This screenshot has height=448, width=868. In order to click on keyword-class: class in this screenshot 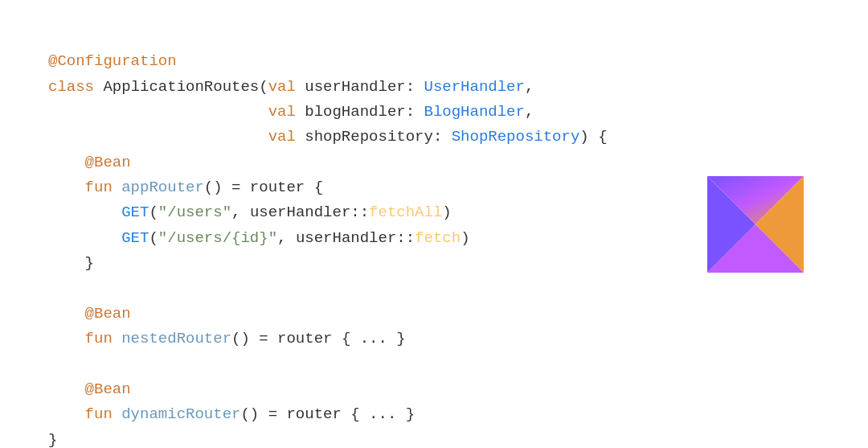, I will do `click(76, 87)`.